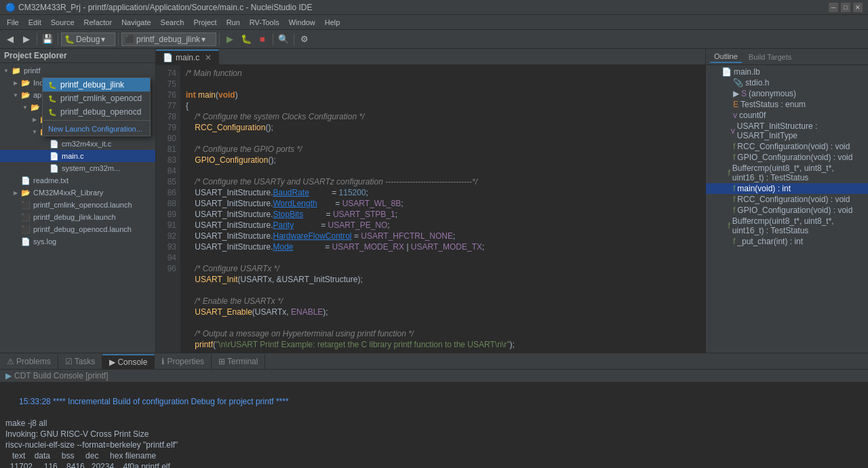 The image size is (868, 468). What do you see at coordinates (187, 57) in the screenshot?
I see `editor-tab-main: 📄 main.c ✕` at bounding box center [187, 57].